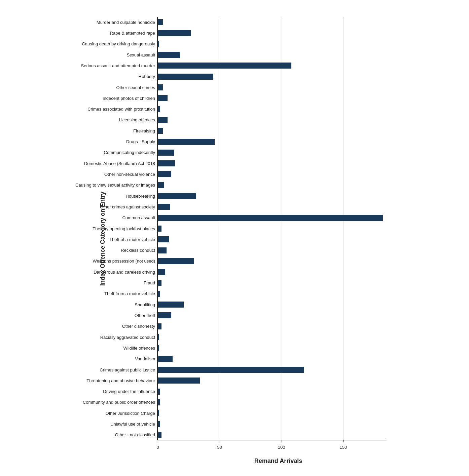  What do you see at coordinates (220, 447) in the screenshot?
I see `x-tick-label: 50` at bounding box center [220, 447].